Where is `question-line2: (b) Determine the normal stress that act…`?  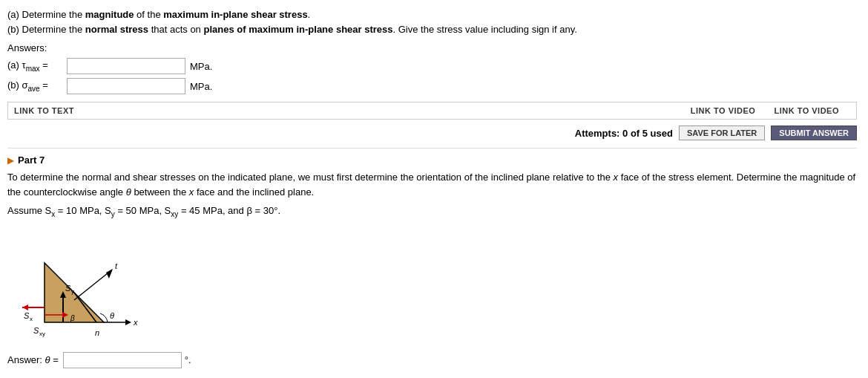
question-line2: (b) Determine the normal stress that act… is located at coordinates (432, 30).